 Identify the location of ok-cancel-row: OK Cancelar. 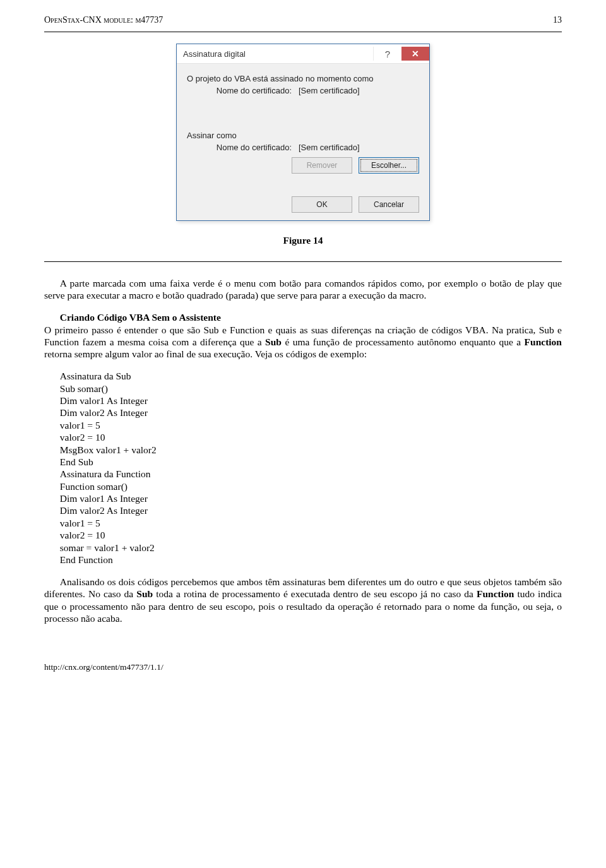
(303, 205).